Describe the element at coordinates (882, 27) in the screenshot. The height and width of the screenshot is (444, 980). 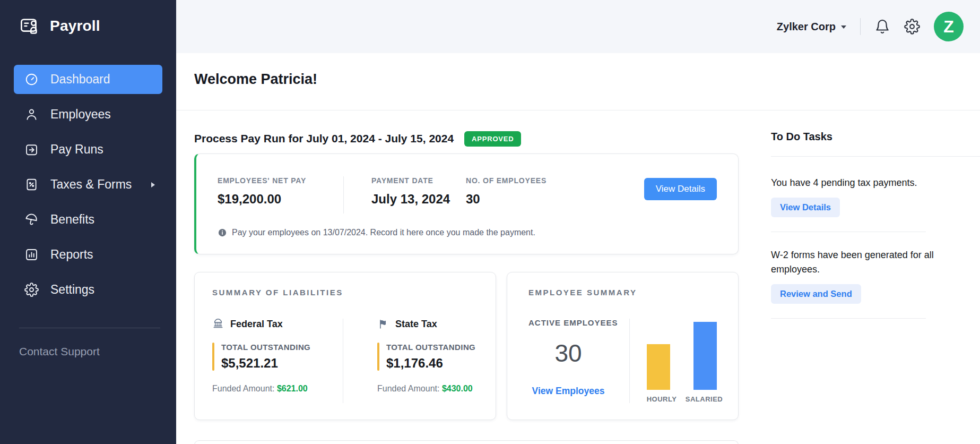
I see `bell-icon` at that location.